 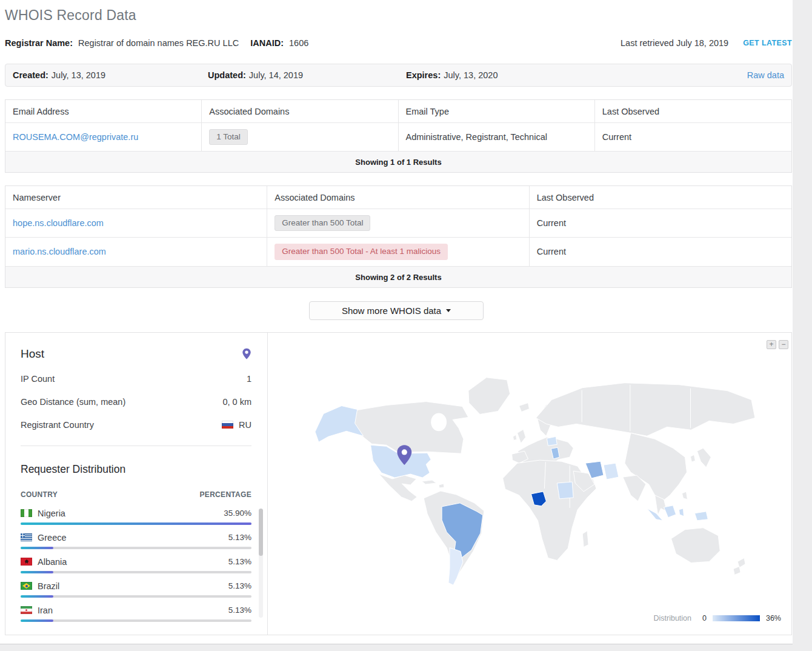 I want to click on email-link: ROUSEMA.COM@regprivate.ru, so click(x=75, y=137).